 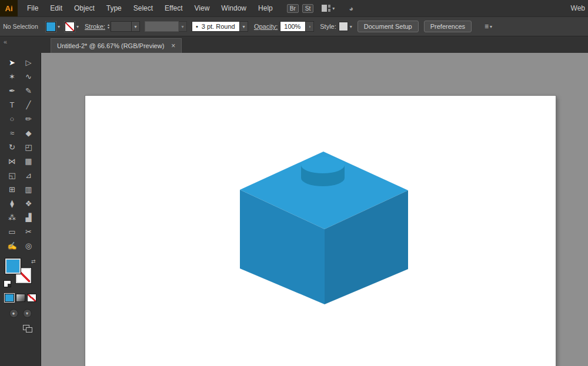 I want to click on symbol-sprayer-tool: ⁂, so click(x=12, y=217).